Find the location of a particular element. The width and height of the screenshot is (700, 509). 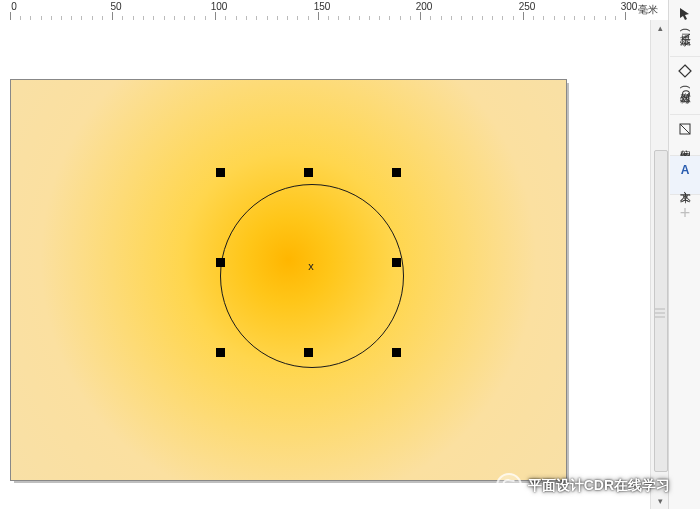

ruler-tick-label: 0 is located at coordinates (14, 6).